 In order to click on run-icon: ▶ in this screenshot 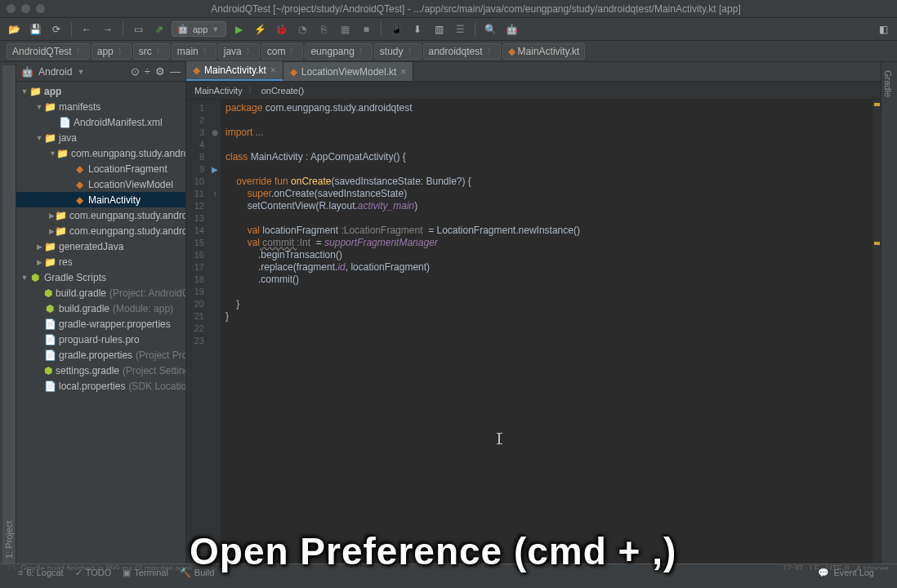, I will do `click(239, 29)`.